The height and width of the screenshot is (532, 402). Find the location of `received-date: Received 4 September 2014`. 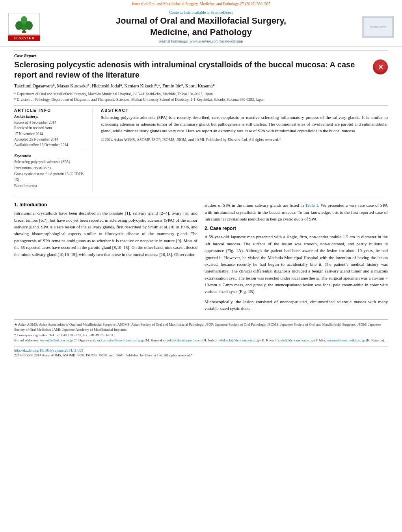

received-date: Received 4 September 2014 is located at coordinates (51, 122).